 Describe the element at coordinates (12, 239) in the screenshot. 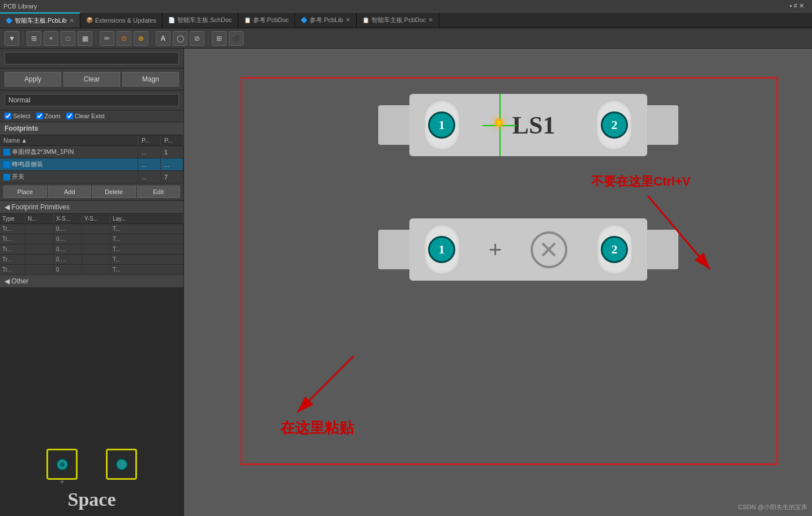

I see `prim-type-1: Tr...` at that location.